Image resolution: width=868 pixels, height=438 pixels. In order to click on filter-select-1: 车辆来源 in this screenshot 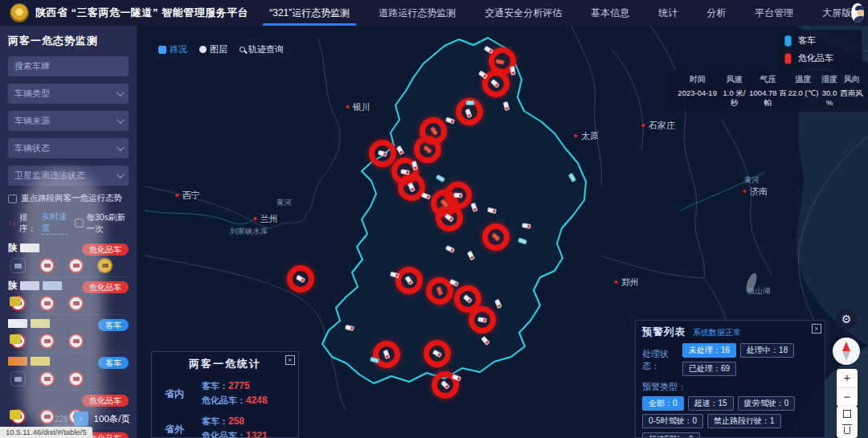, I will do `click(68, 121)`.